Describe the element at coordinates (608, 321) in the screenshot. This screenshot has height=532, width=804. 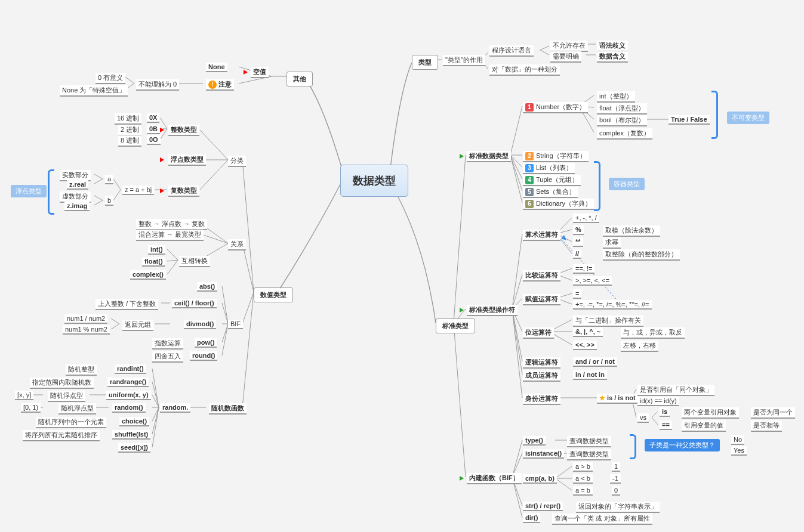
I see `leaf-bit-l1: 与「二进制」操作有关` at that location.